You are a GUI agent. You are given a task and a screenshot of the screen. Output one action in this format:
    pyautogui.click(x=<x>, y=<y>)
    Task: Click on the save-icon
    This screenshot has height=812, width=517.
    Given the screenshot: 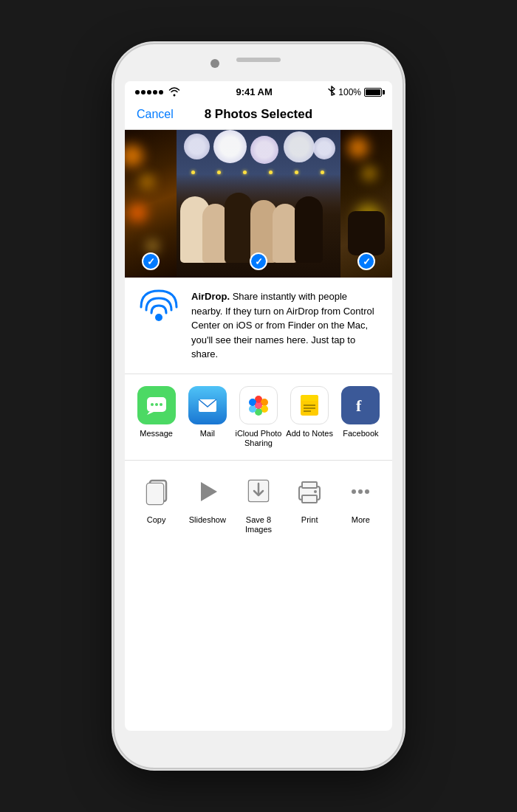 What is the action you would take?
    pyautogui.click(x=258, y=492)
    